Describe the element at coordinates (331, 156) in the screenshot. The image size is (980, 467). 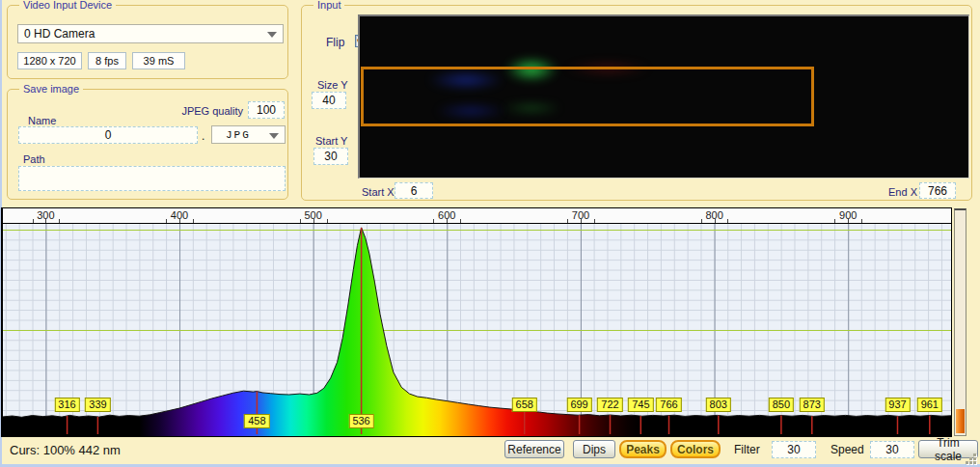
I see `start-y-field: 30` at that location.